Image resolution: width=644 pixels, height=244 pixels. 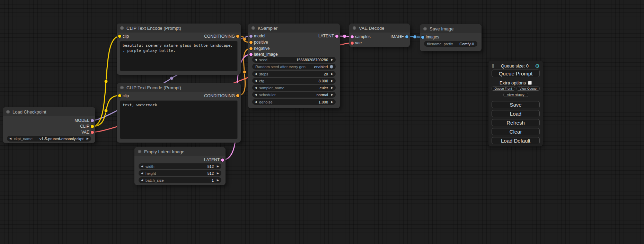 I want to click on widget-filename-prefix: filename_prefix ComfyUI, so click(x=451, y=44).